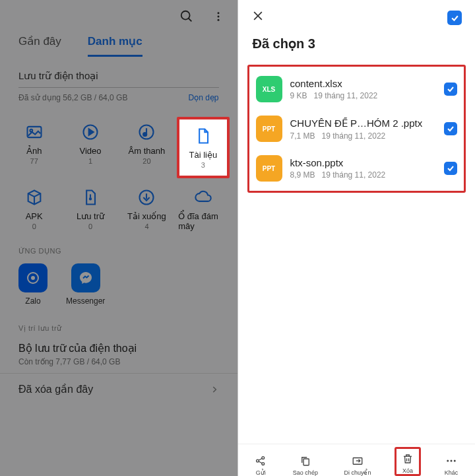  Describe the element at coordinates (408, 461) in the screenshot. I see `delete-button: Xóa` at that location.